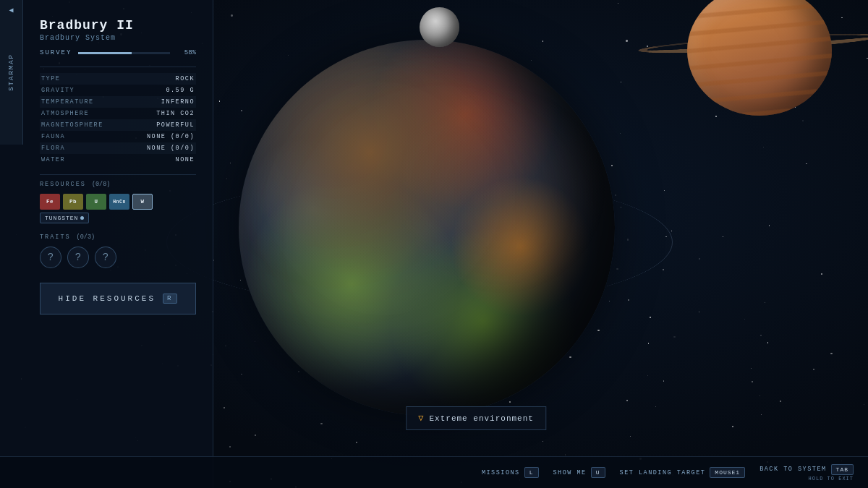 The height and width of the screenshot is (488, 868). Describe the element at coordinates (511, 473) in the screenshot. I see `missions-action: MISSIONS L` at that location.